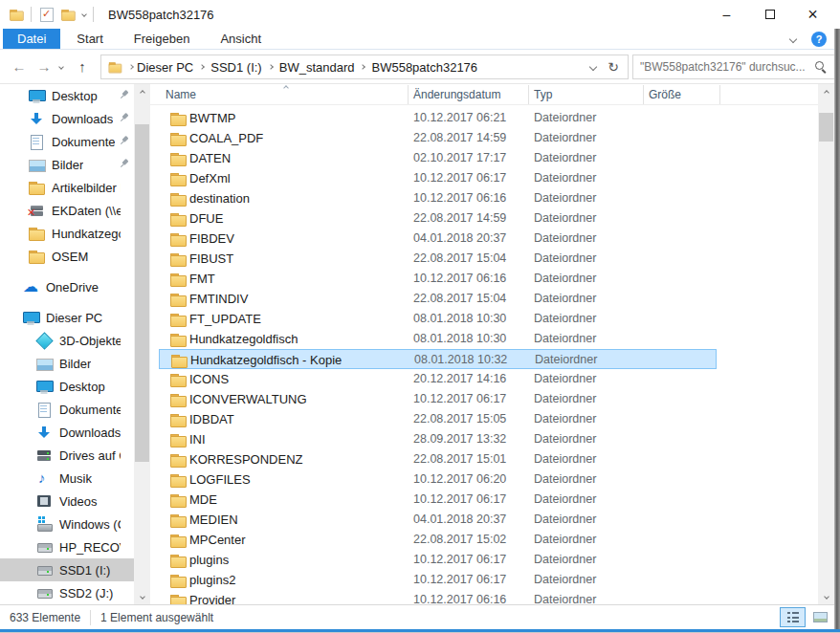 The height and width of the screenshot is (633, 840). What do you see at coordinates (61, 67) in the screenshot?
I see `recent-locations-chevron-icon` at bounding box center [61, 67].